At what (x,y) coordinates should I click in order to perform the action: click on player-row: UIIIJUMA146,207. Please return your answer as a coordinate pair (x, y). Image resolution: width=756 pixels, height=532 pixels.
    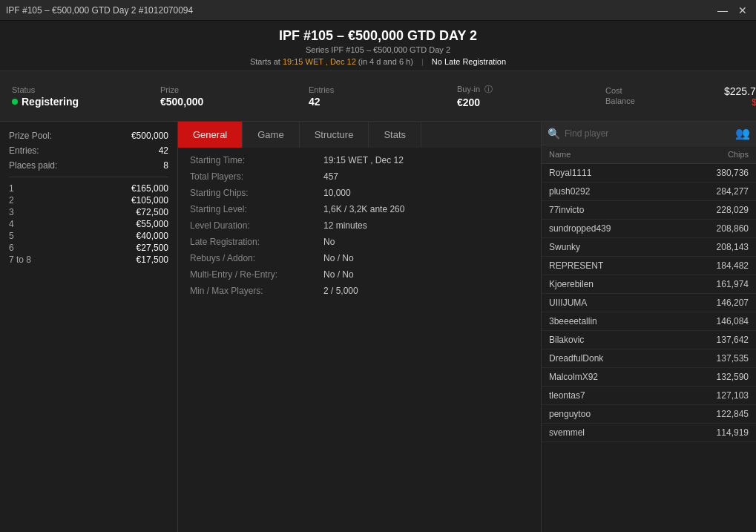
    Looking at the image, I should click on (648, 303).